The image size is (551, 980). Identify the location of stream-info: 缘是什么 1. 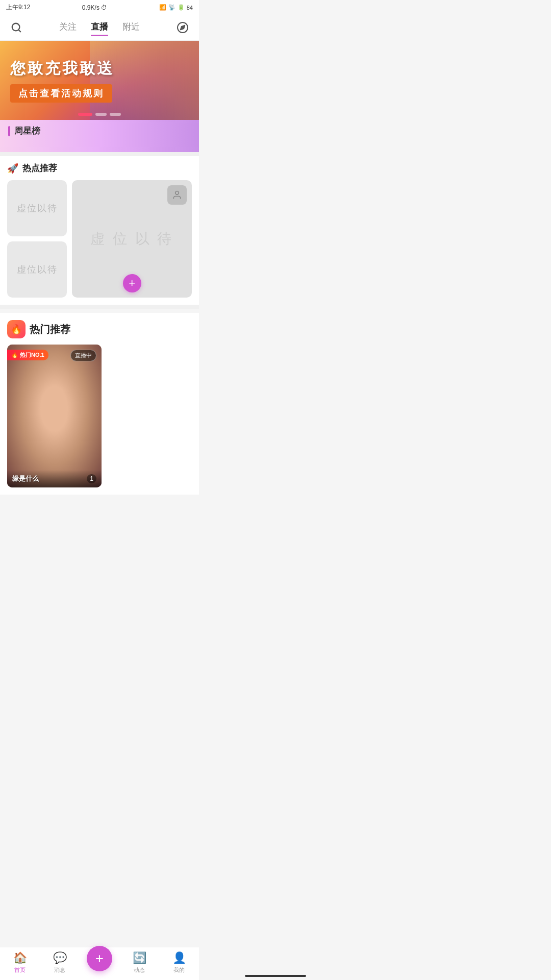
(54, 479).